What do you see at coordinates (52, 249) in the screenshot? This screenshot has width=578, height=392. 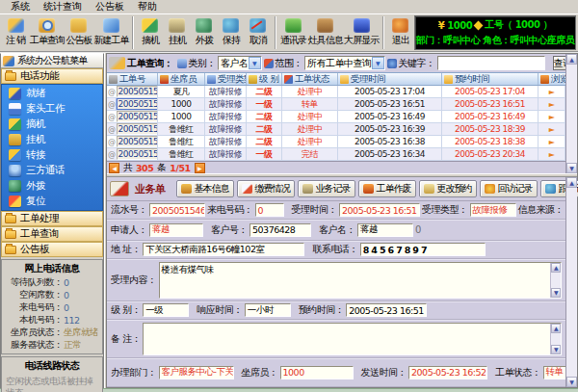 I see `sidebar-section-bulletin: 公告板` at bounding box center [52, 249].